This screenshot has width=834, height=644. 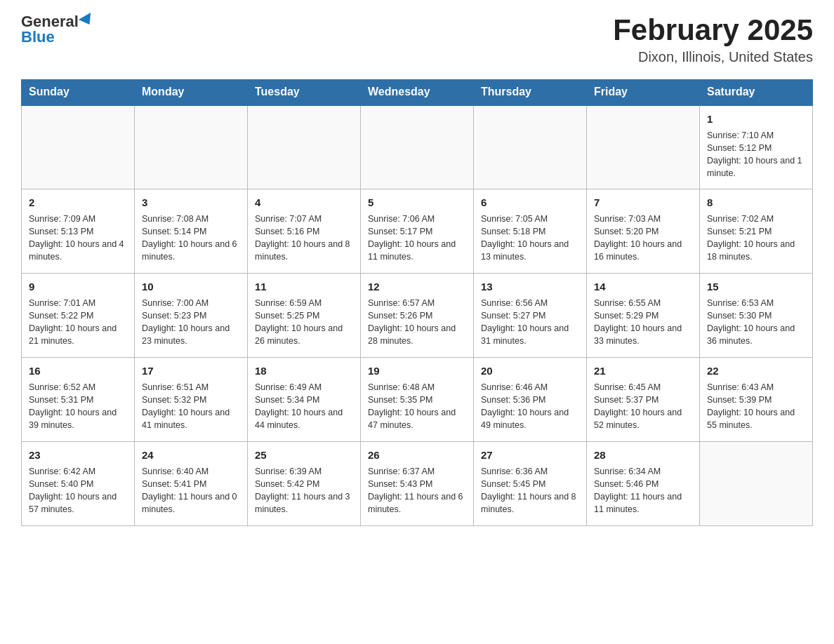 What do you see at coordinates (417, 484) in the screenshot?
I see `sunset-text: Sunset: 5:43 PM` at bounding box center [417, 484].